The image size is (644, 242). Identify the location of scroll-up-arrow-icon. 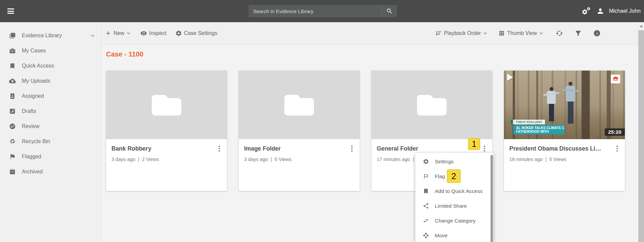
(641, 26).